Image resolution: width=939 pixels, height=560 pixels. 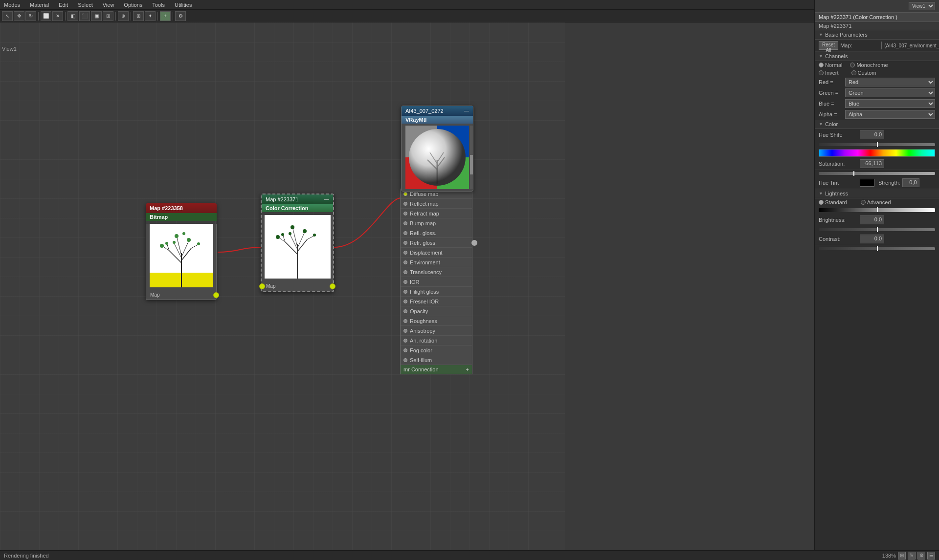 I want to click on mat-slot-opacity-label: Opacity, so click(x=419, y=311).